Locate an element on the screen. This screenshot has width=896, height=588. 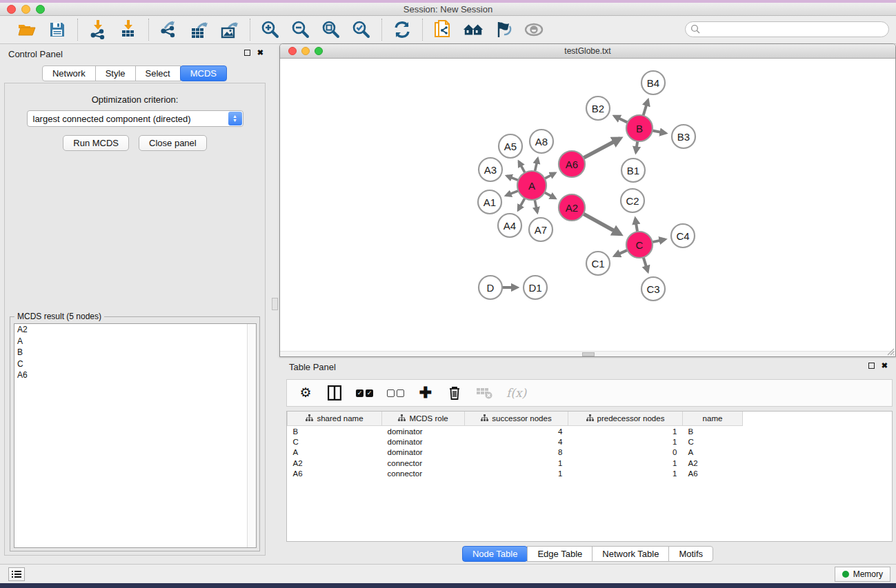
function-builder-icon: f(x) is located at coordinates (516, 393).